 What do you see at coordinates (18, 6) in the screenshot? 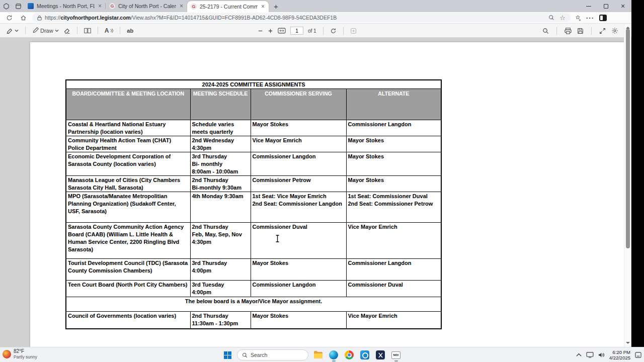
I see `tab-actions-icon` at bounding box center [18, 6].